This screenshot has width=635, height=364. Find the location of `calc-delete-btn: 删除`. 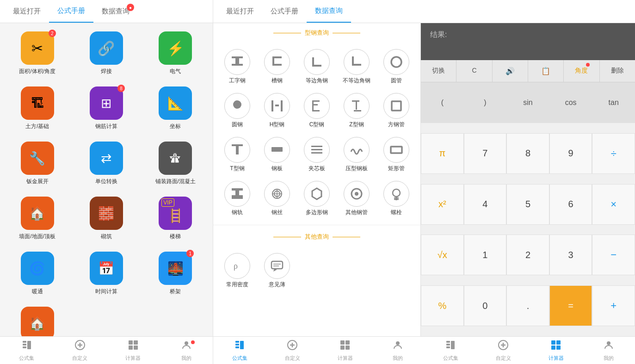

calc-delete-btn: 删除 is located at coordinates (617, 71).